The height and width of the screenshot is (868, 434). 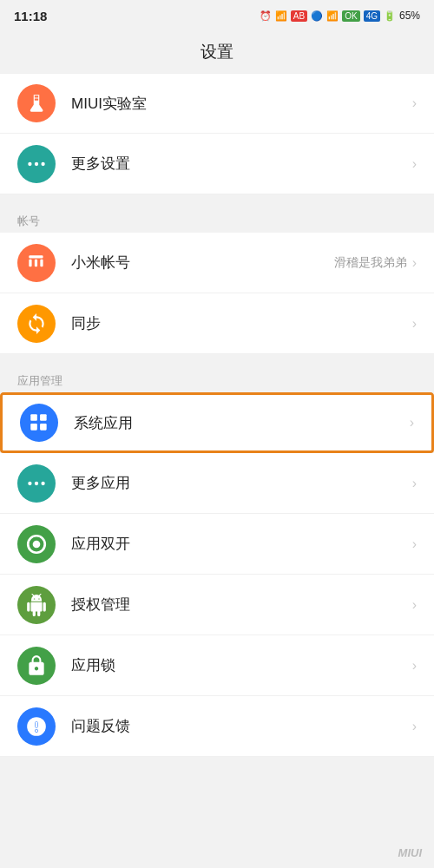 What do you see at coordinates (217, 324) in the screenshot?
I see `settings-item-sync: 同步 ›` at bounding box center [217, 324].